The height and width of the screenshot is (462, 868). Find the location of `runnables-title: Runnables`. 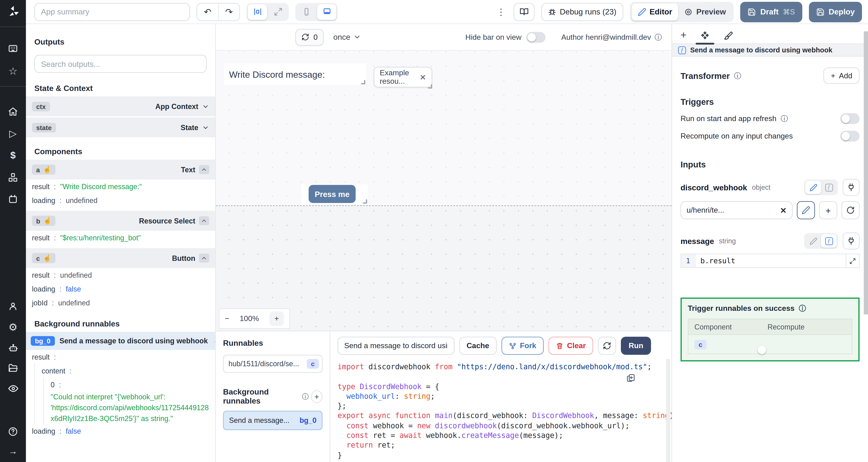

runnables-title: Runnables is located at coordinates (273, 343).